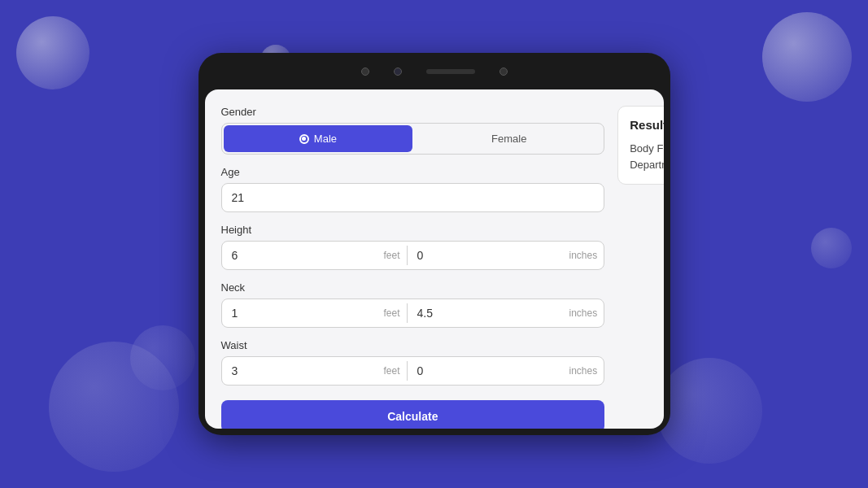  Describe the element at coordinates (451, 72) in the screenshot. I see `tablet-speaker` at that location.